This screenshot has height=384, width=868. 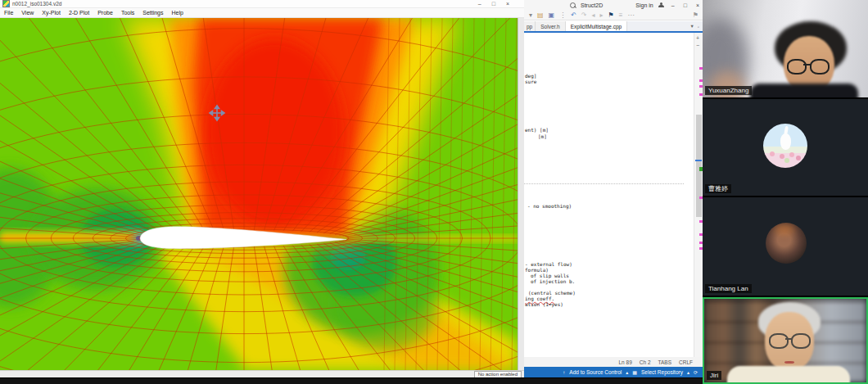 I want to click on cfd-maximize-button: □, so click(x=494, y=3).